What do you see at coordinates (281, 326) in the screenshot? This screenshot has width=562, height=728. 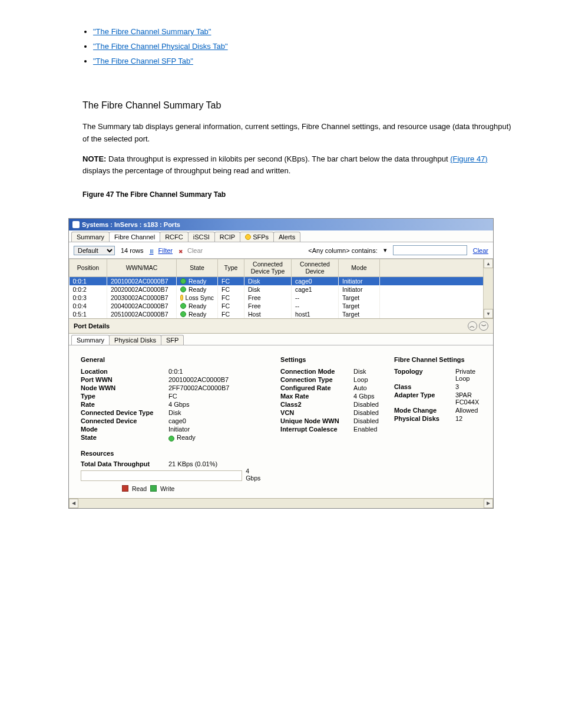 I see `port-details-header: Port Details ︿ ﹀` at bounding box center [281, 326].